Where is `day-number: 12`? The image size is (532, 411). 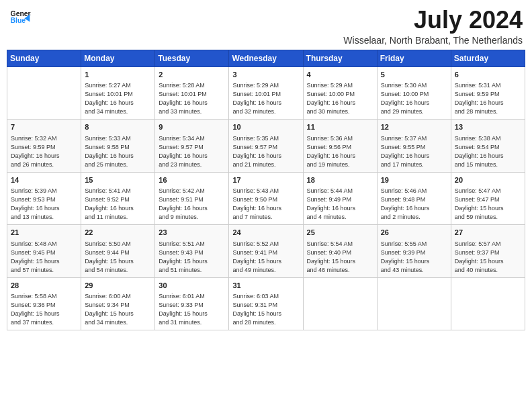
day-number: 12 is located at coordinates (414, 128).